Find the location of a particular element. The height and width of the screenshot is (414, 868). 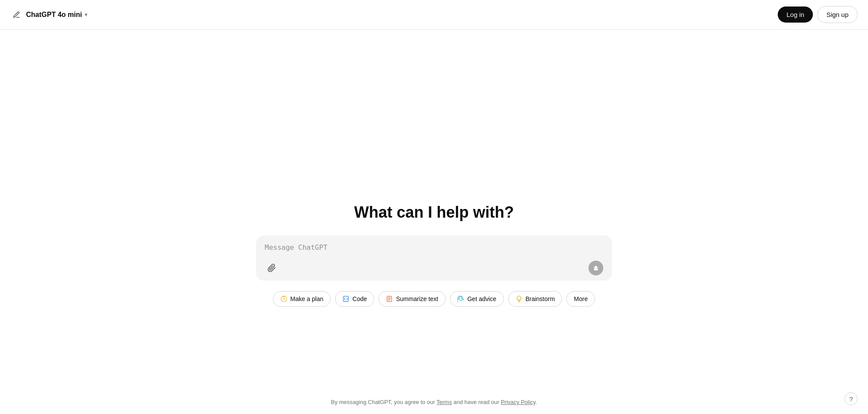

terms-link: Terms is located at coordinates (444, 402).